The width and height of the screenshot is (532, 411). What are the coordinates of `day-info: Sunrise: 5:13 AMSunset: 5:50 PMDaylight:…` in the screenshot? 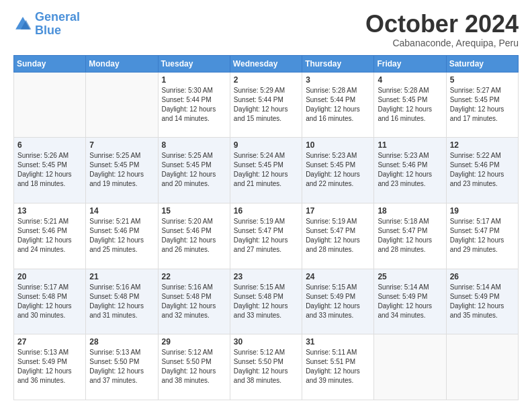 It's located at (122, 367).